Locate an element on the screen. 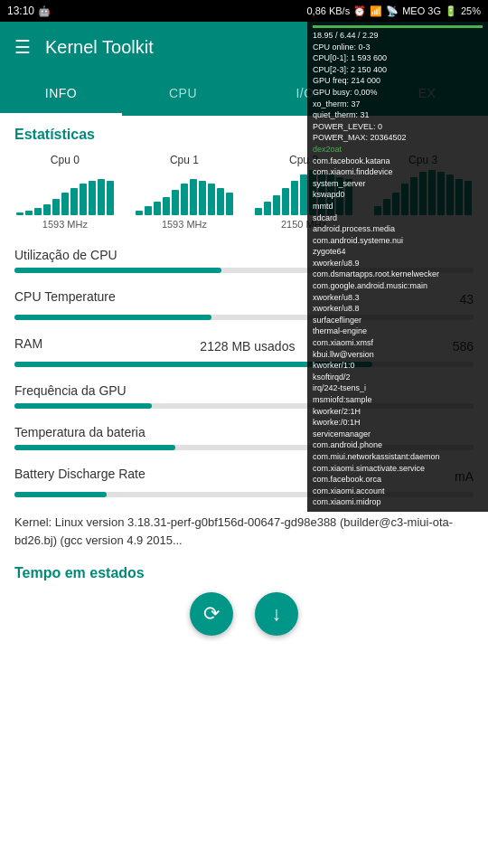 The width and height of the screenshot is (488, 868). status-battery-icon: 🔋 is located at coordinates (451, 11).